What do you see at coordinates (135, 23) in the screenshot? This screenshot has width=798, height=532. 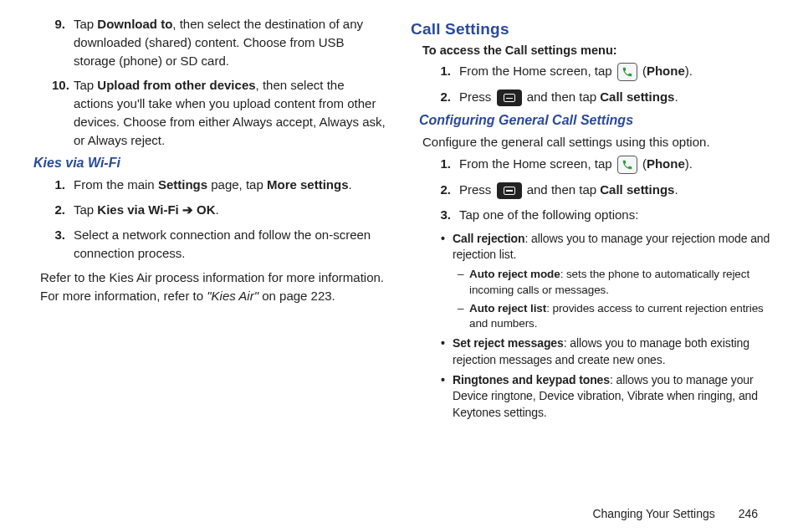 I see `bold: Download to` at bounding box center [135, 23].